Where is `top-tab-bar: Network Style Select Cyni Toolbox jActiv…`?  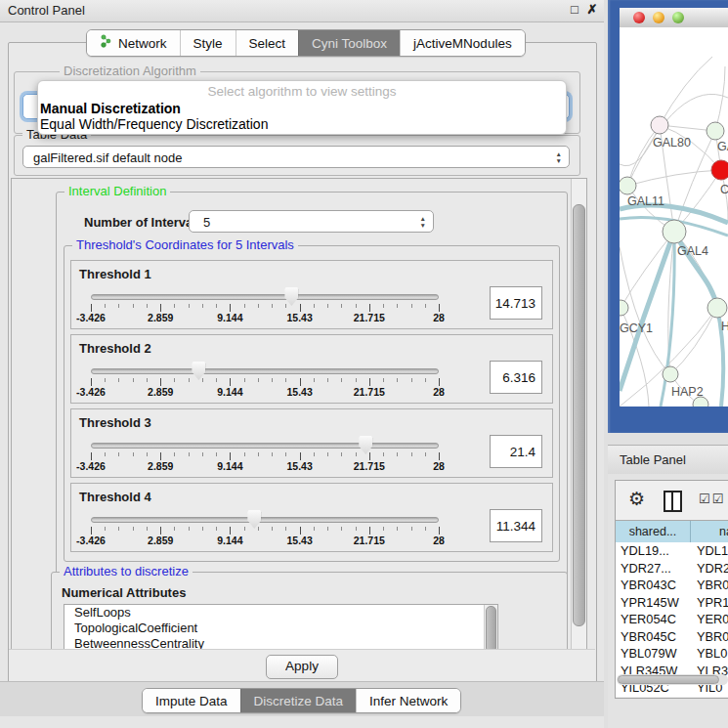
top-tab-bar: Network Style Select Cyni Toolbox jActiv… is located at coordinates (306, 43).